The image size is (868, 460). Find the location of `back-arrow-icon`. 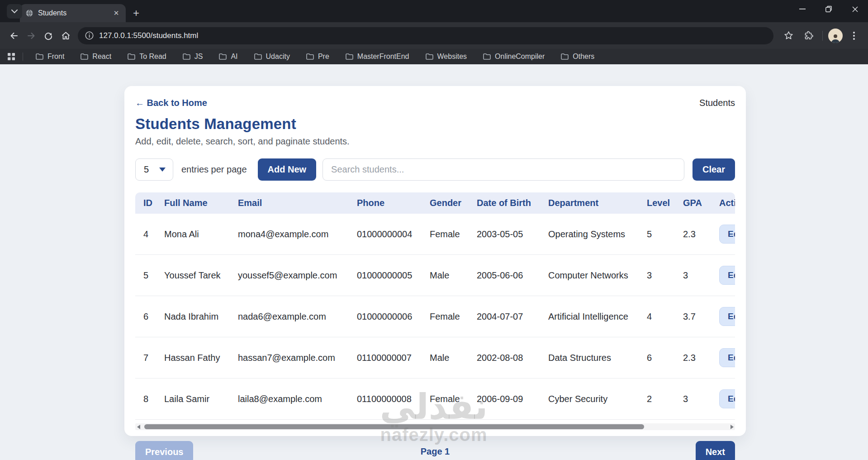

back-arrow-icon is located at coordinates (14, 36).